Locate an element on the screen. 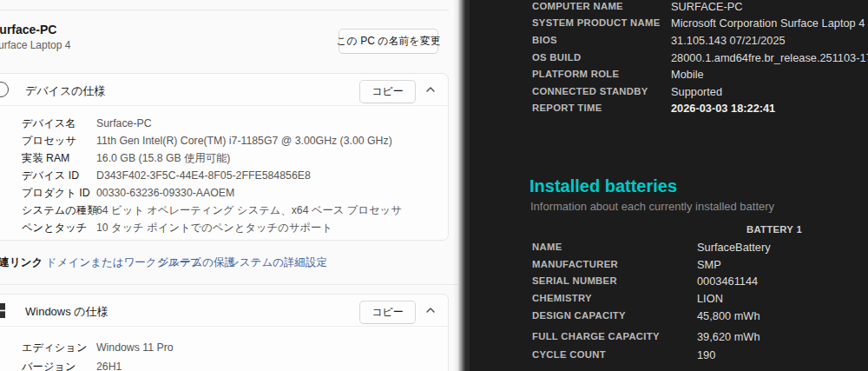 This screenshot has width=868, height=371. battery-label: DESIGN CAPACITY is located at coordinates (579, 315).